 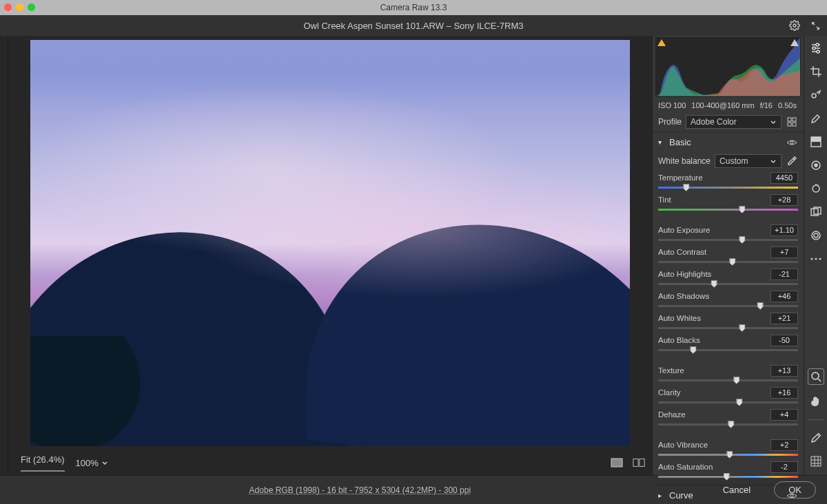 What do you see at coordinates (8, 7) in the screenshot?
I see `close-window-button` at bounding box center [8, 7].